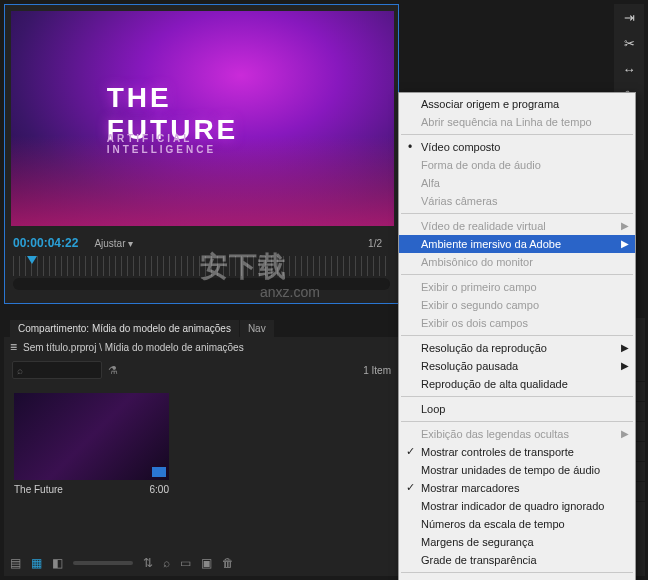 The height and width of the screenshot is (580, 648). Describe the element at coordinates (206, 563) in the screenshot. I see `new-item-icon: ▣` at that location.